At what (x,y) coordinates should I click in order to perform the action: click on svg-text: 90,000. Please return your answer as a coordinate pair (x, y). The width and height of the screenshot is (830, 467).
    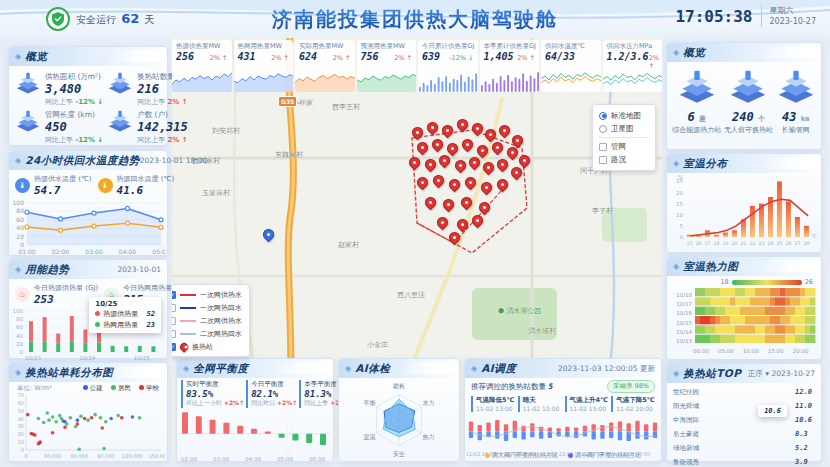
    Looking at the image, I should click on (106, 456).